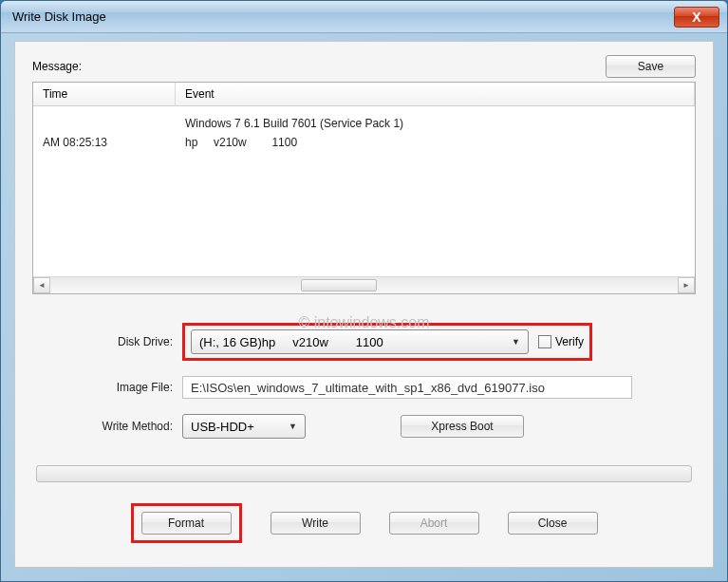 This screenshot has width=728, height=582. What do you see at coordinates (545, 342) in the screenshot?
I see `verify-checkbox` at bounding box center [545, 342].